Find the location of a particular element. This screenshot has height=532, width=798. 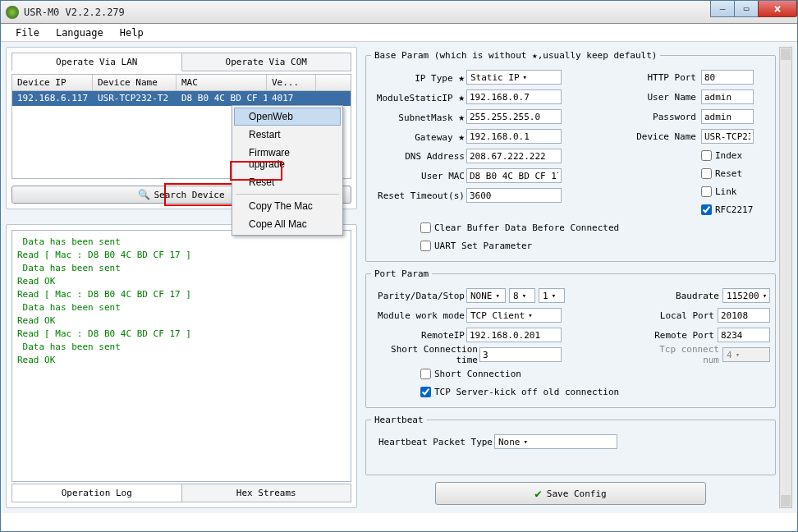

short-conn-label: Short Connection is located at coordinates (478, 374).